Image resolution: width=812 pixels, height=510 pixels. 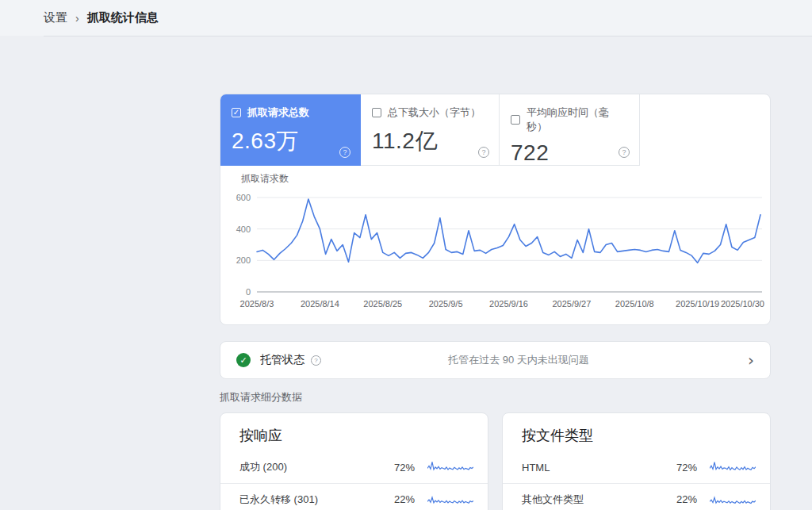 I want to click on metric-value: 11.2亿, so click(x=430, y=141).